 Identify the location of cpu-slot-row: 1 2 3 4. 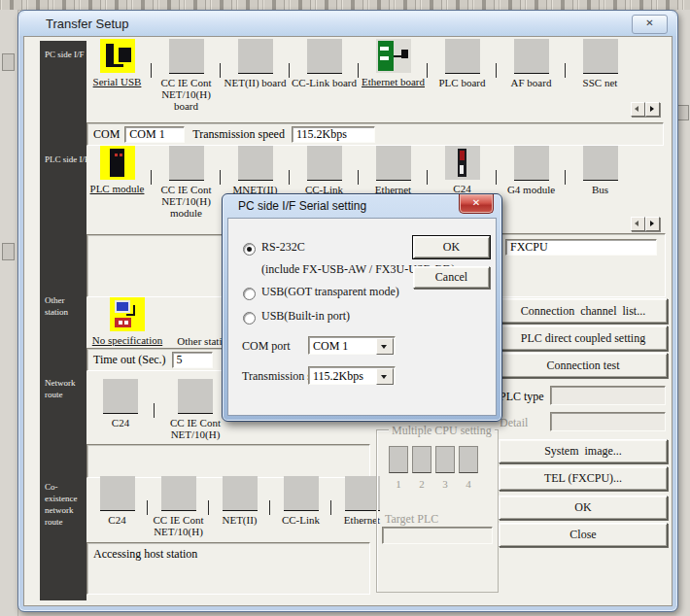
(433, 468).